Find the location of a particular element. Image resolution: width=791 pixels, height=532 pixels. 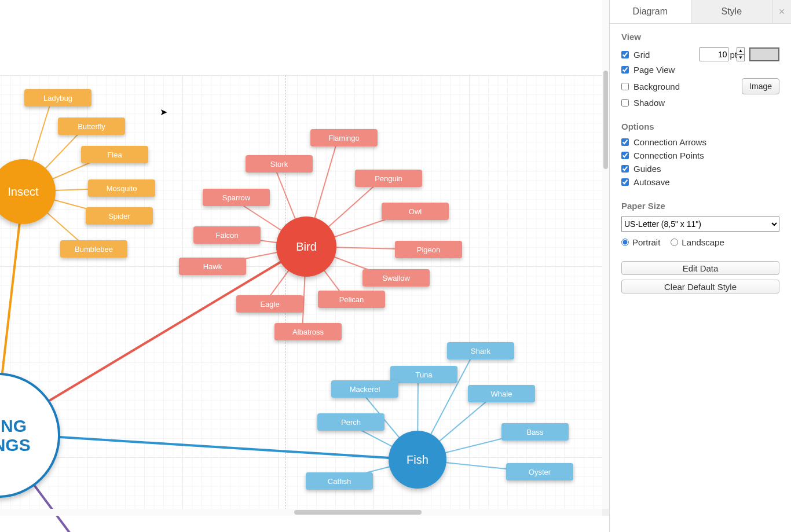

leaf-albatross: Albatross is located at coordinates (308, 332).